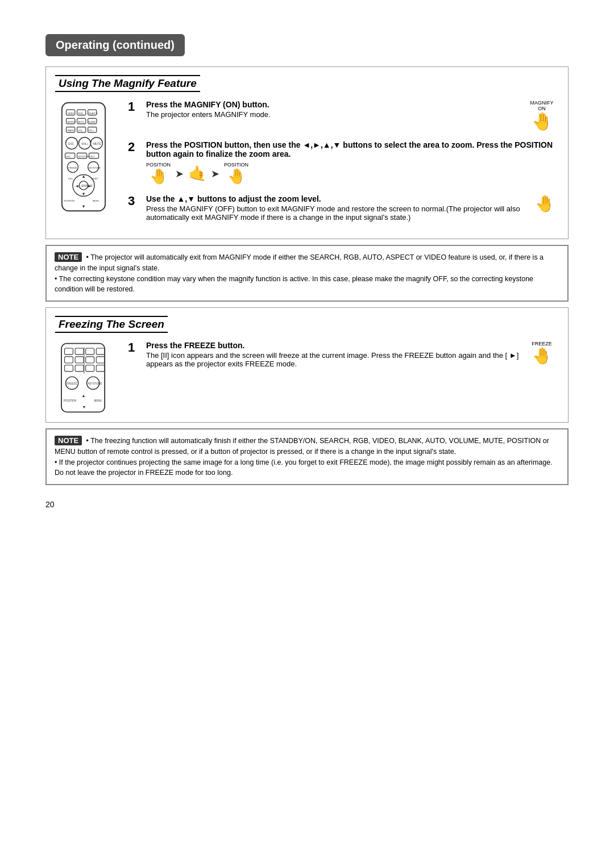  What do you see at coordinates (196, 345) in the screenshot?
I see `freeze-step-1-heading: Press the FREEZE button.` at bounding box center [196, 345].